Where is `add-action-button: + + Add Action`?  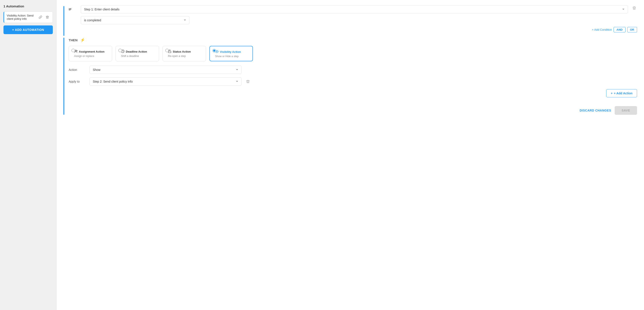
add-action-button: + + Add Action is located at coordinates (622, 93).